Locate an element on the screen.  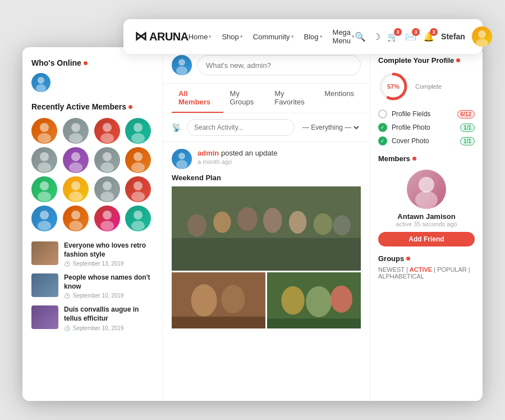
photo-grid is located at coordinates (266, 257).